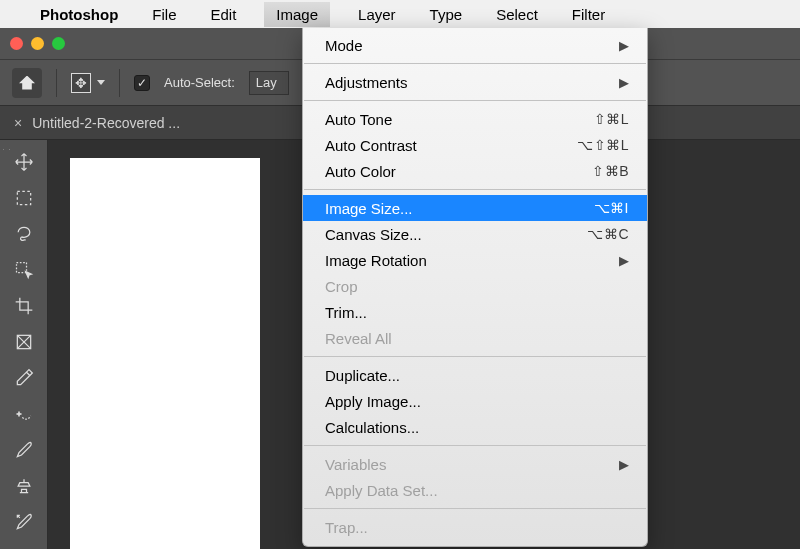 This screenshot has height=549, width=800. What do you see at coordinates (18, 123) in the screenshot?
I see `close-tab-icon: ×` at bounding box center [18, 123].